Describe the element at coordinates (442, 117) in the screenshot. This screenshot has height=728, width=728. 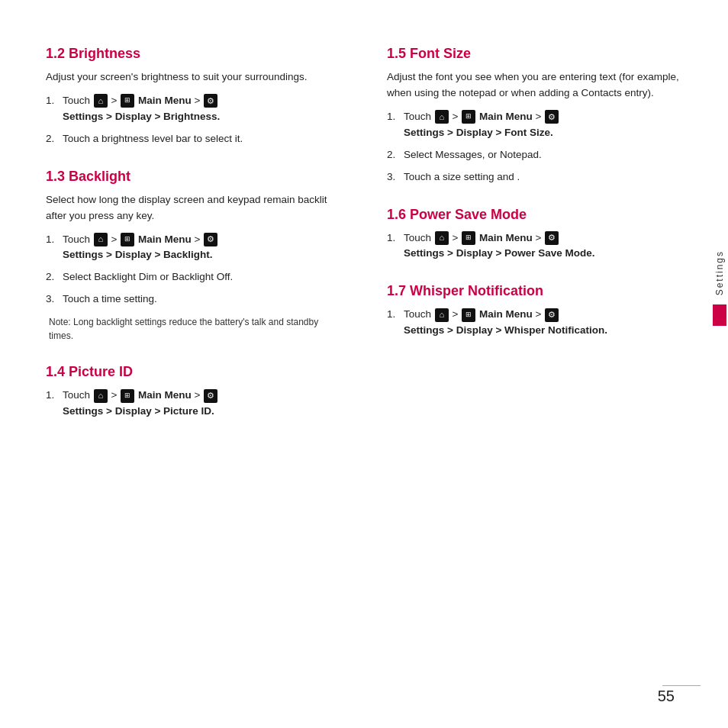
I see `home-icon-fs: ⌂` at that location.